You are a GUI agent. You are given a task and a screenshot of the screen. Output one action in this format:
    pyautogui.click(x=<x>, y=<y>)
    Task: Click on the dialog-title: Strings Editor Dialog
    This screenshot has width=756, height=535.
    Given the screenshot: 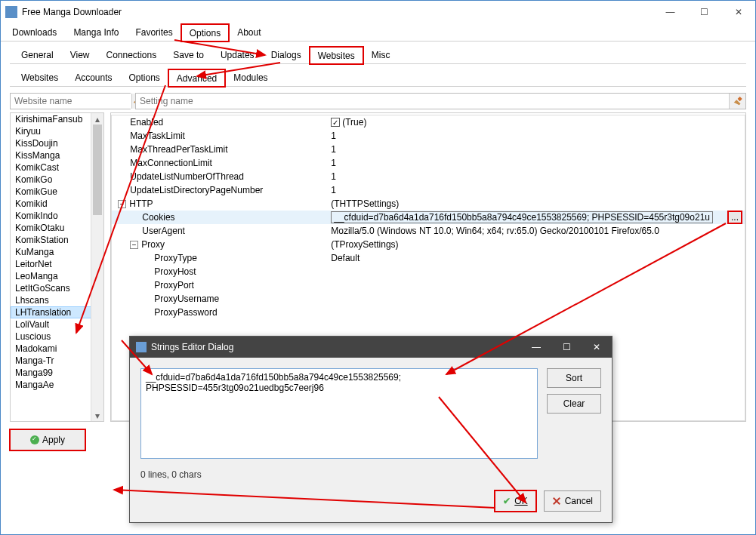 What is the action you would take?
    pyautogui.click(x=192, y=347)
    